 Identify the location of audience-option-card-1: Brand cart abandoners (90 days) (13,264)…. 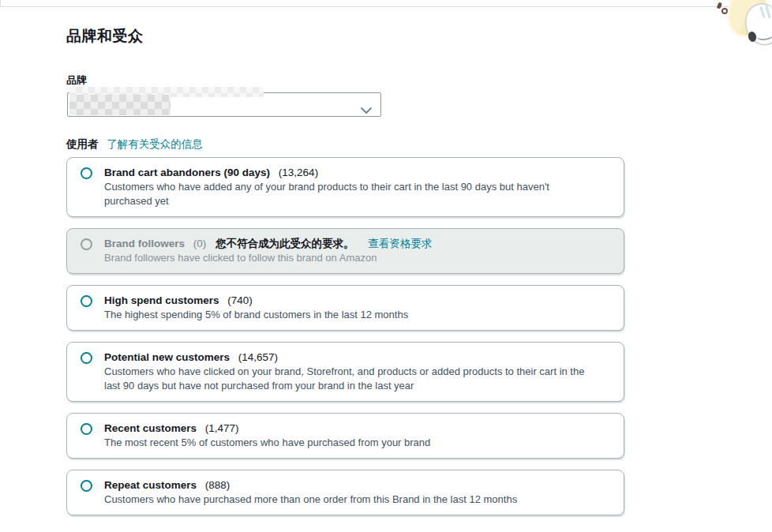
(346, 187).